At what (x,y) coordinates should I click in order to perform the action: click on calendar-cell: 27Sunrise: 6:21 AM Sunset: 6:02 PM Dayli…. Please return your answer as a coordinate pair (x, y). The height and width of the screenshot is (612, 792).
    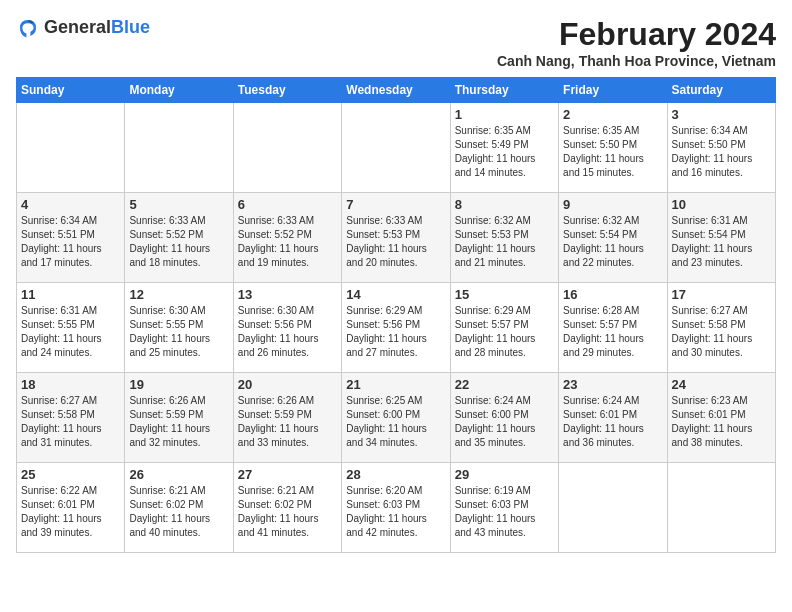
    Looking at the image, I should click on (287, 508).